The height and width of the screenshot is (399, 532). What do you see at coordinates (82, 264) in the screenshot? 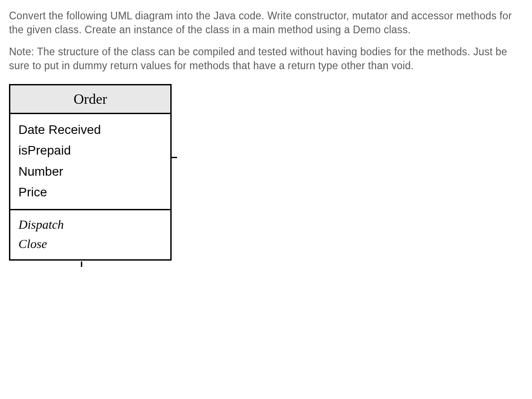
I see `uml-connector-stub-bottom` at bounding box center [82, 264].